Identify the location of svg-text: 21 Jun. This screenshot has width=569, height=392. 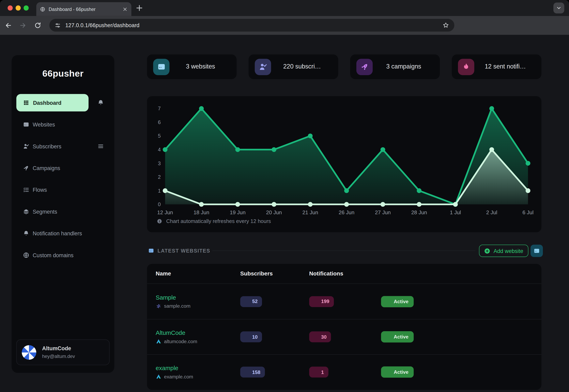
(310, 212).